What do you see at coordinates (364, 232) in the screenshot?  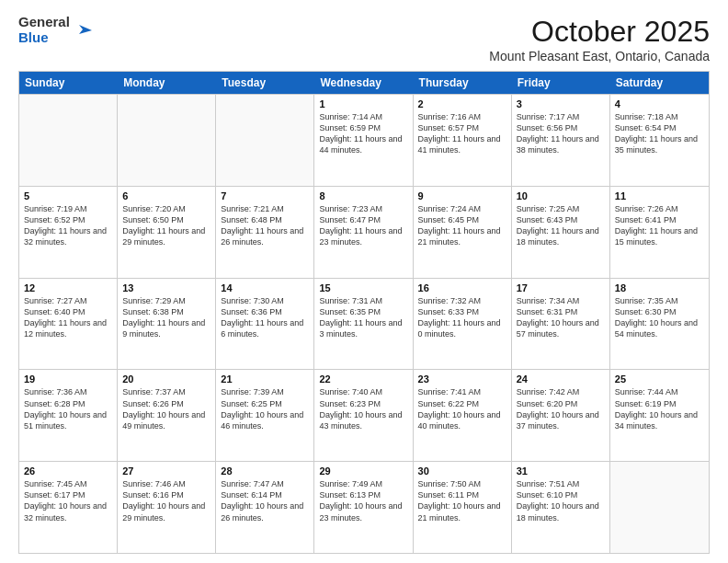 I see `calendar-cell: 8Sunrise: 7:23 AM Sunset: 6:47 PM Daylig…` at bounding box center [364, 232].